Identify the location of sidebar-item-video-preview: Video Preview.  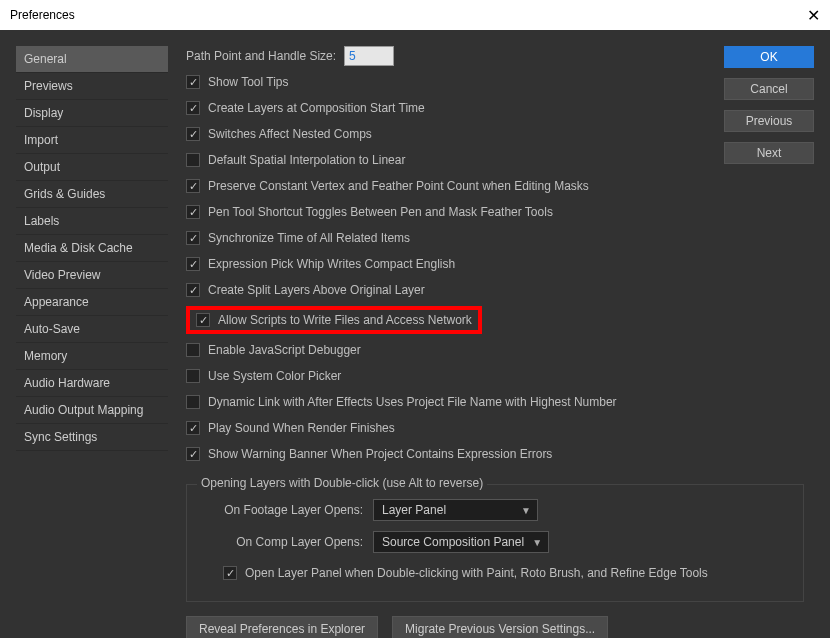
(92, 276).